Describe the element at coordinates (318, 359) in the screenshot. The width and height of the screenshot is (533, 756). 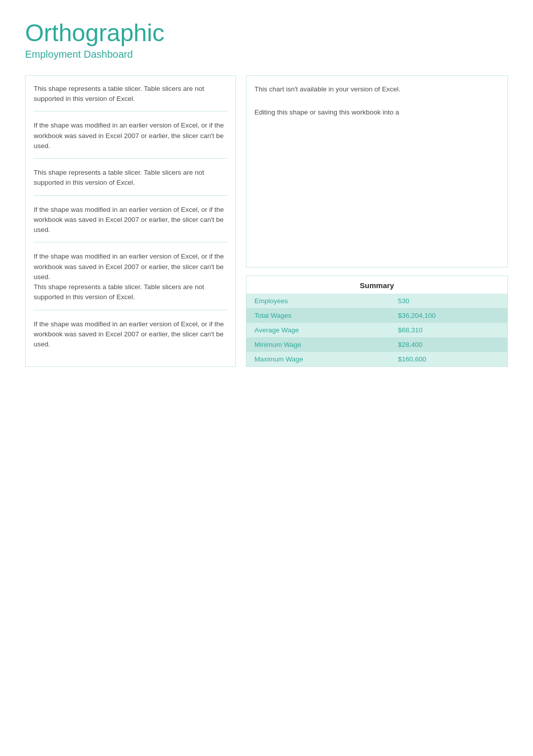
I see `summary-label-4: Maximum Wage` at that location.